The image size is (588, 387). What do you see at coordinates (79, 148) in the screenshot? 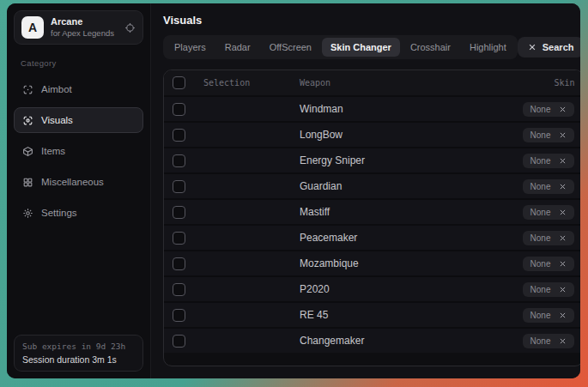
I see `sidebar-nav: Aimbot Visuals Items Miscellaneous Setti…` at bounding box center [79, 148].